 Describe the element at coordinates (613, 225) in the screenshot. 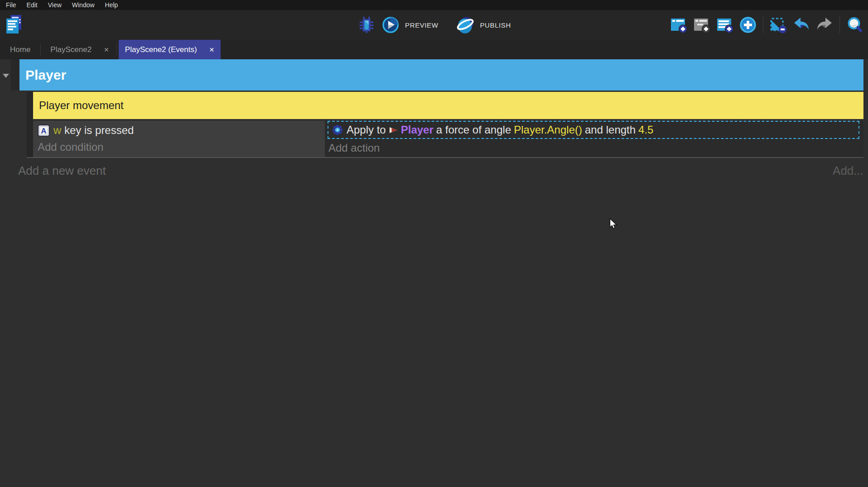

I see `mouse-cursor` at that location.